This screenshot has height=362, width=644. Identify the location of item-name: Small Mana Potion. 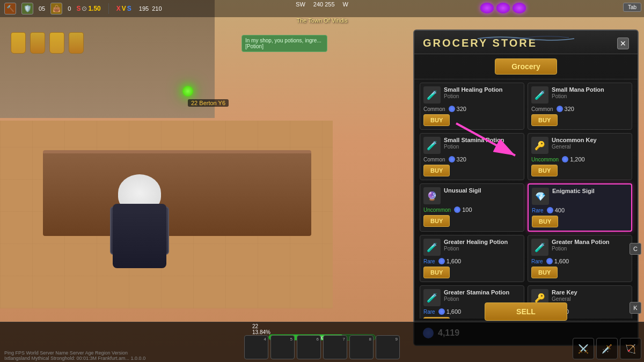
(590, 90).